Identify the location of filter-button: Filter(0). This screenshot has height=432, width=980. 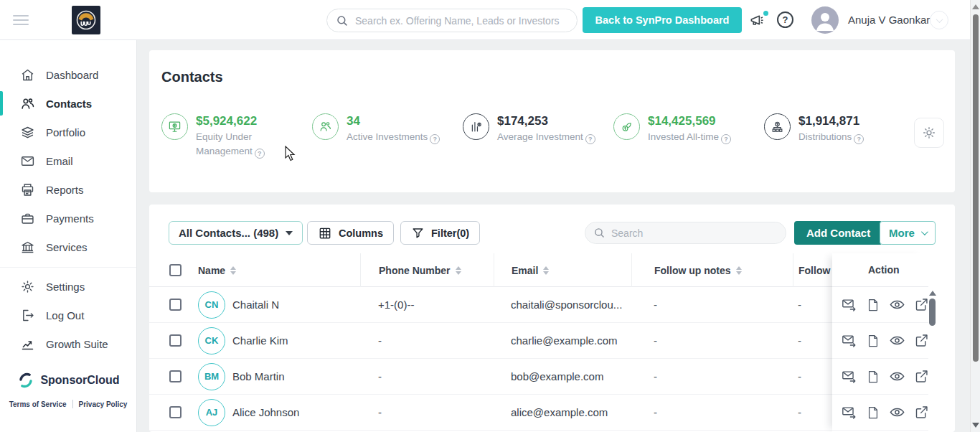
(440, 233).